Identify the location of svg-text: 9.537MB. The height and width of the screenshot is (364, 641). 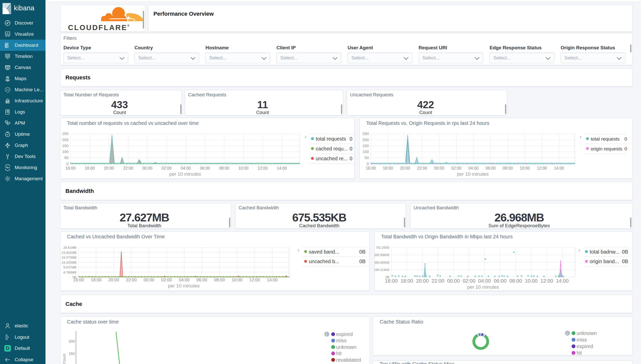
(70, 267).